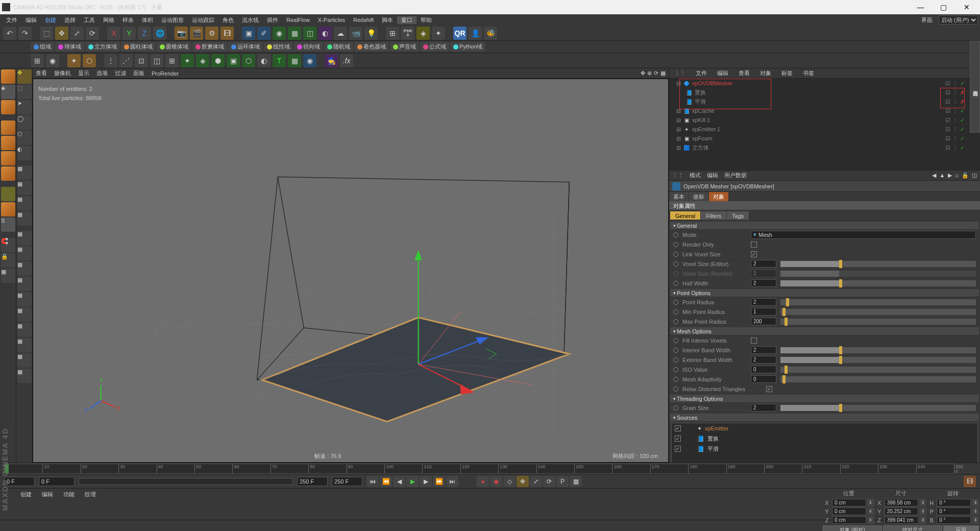  What do you see at coordinates (878, 322) in the screenshot?
I see `maxpr-slider` at bounding box center [878, 322].